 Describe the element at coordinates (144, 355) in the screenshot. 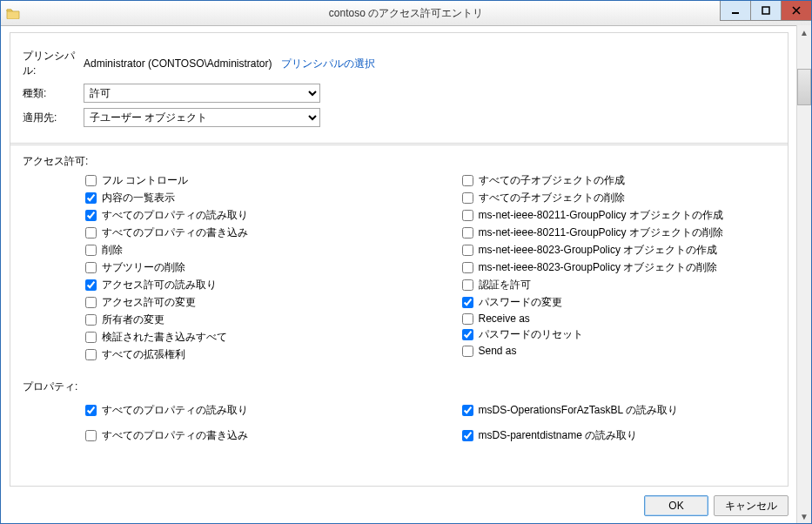

I see `permission-left-label: すべての拡張権利` at that location.